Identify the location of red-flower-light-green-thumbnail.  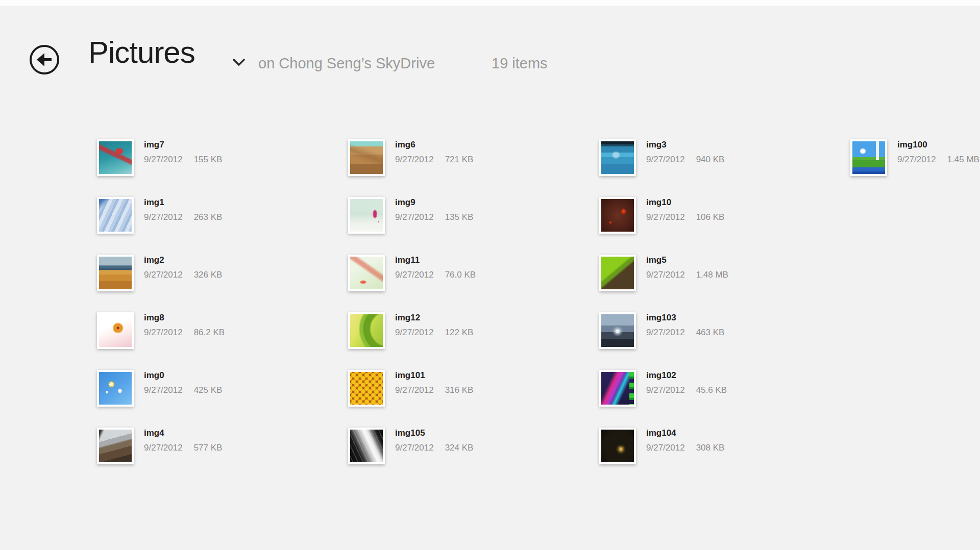
(366, 273).